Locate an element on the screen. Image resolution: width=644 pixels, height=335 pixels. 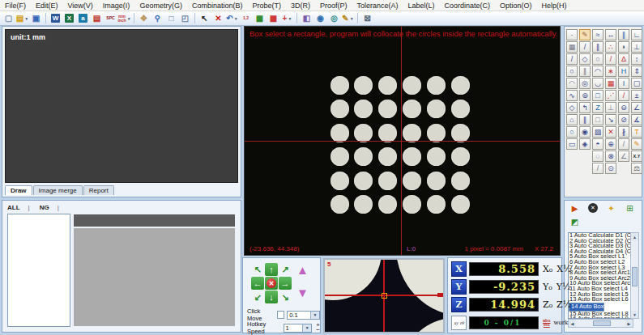
toolbar-zoom-region-button: ◰ is located at coordinates (185, 18).